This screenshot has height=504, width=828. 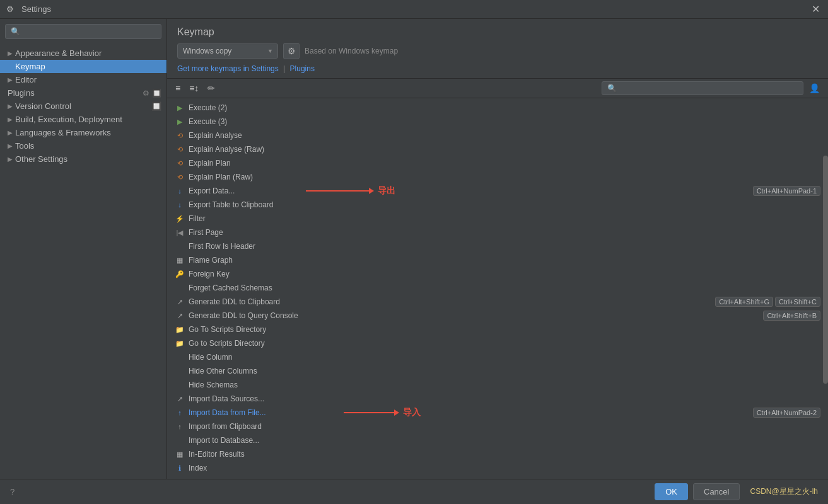 What do you see at coordinates (498, 177) in the screenshot?
I see `list-item-explain-plan-raw: ⟲ Explain Plan (Raw)` at bounding box center [498, 177].